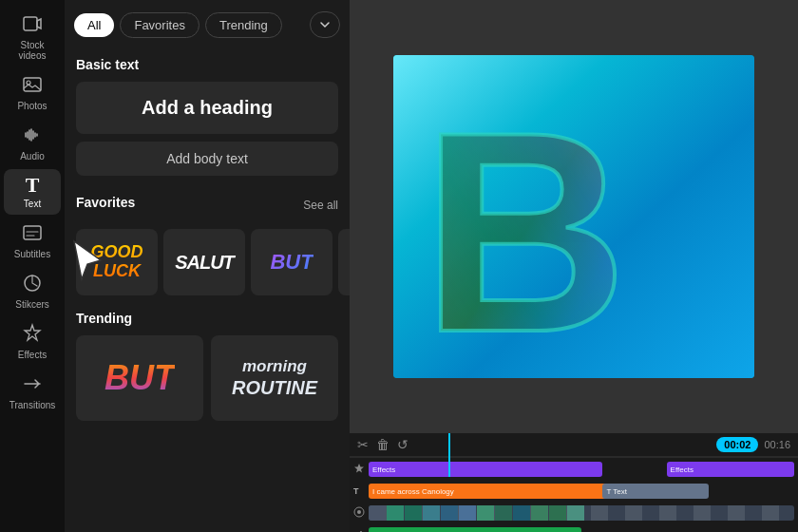  What do you see at coordinates (32, 342) in the screenshot?
I see `sidebar-item-effects: Effects` at bounding box center [32, 342].